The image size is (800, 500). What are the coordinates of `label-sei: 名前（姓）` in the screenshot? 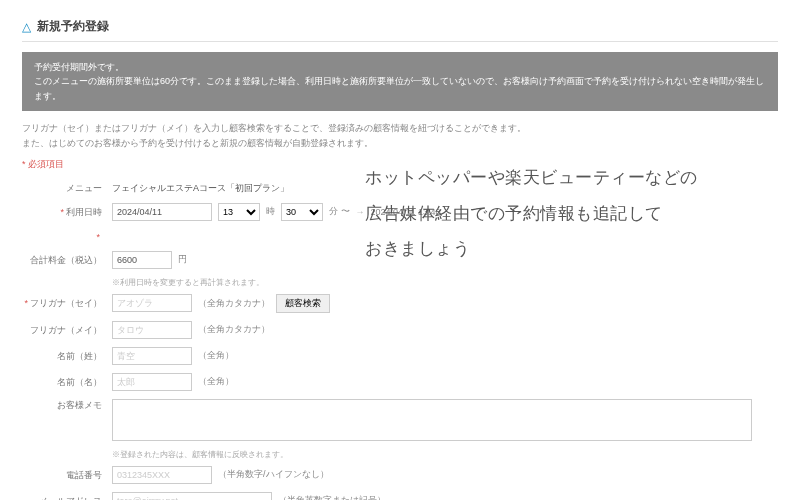 It's located at (67, 355).